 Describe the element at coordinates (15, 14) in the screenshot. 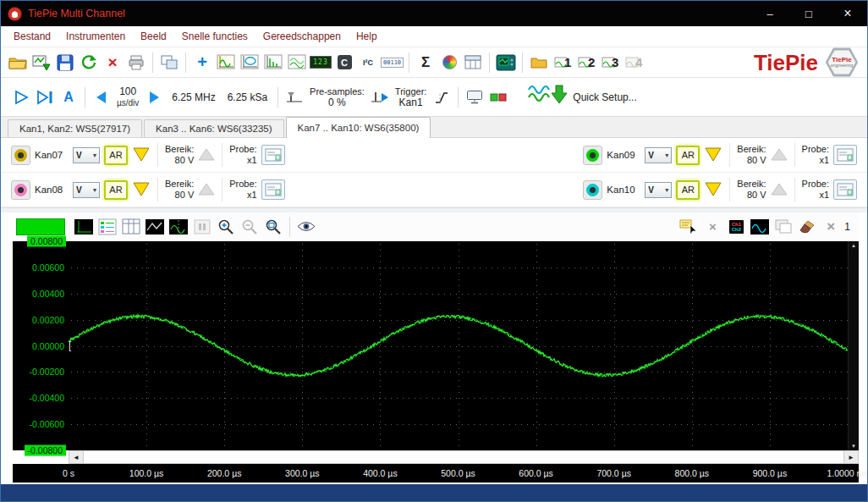

I see `app-icon` at that location.